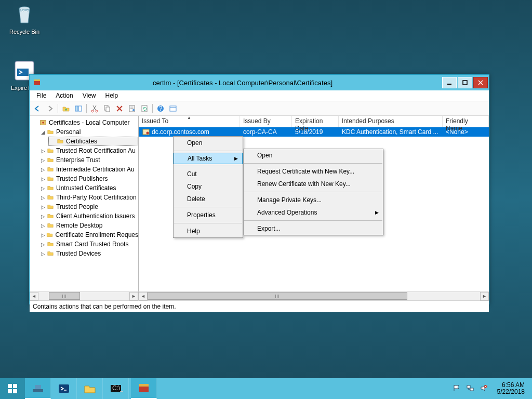  What do you see at coordinates (144, 109) in the screenshot?
I see `refresh-button` at bounding box center [144, 109].